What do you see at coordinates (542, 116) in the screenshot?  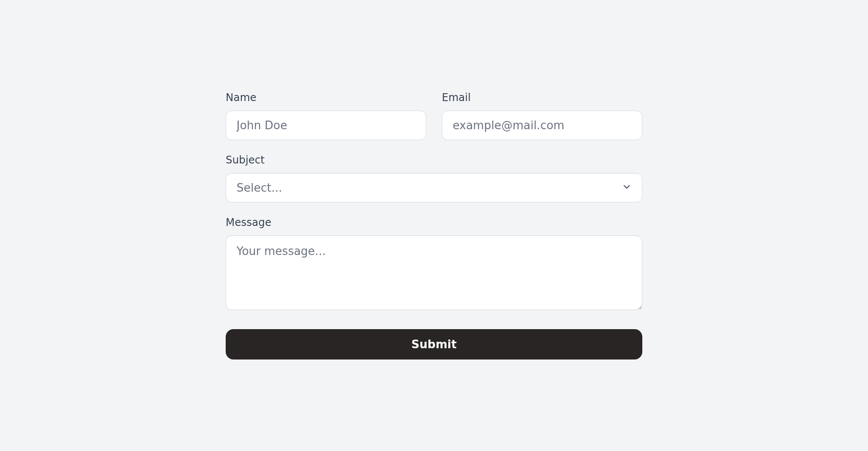 I see `email-field-group: Email` at bounding box center [542, 116].